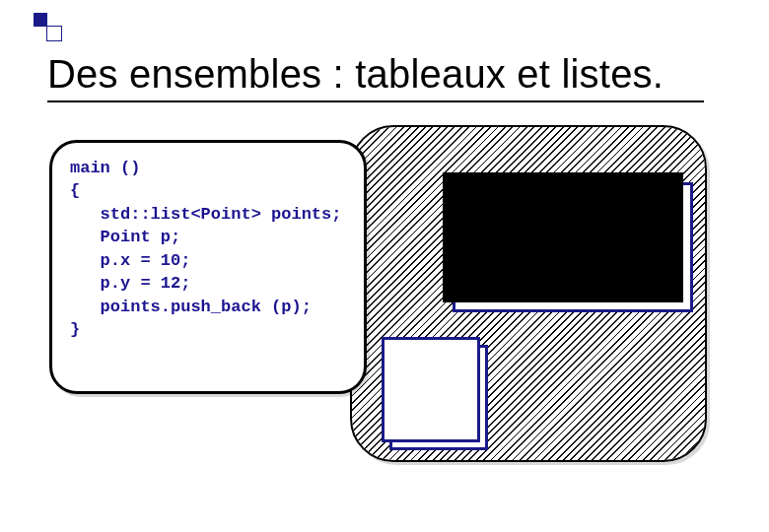  Describe the element at coordinates (208, 191) in the screenshot. I see `code-line: {` at that location.